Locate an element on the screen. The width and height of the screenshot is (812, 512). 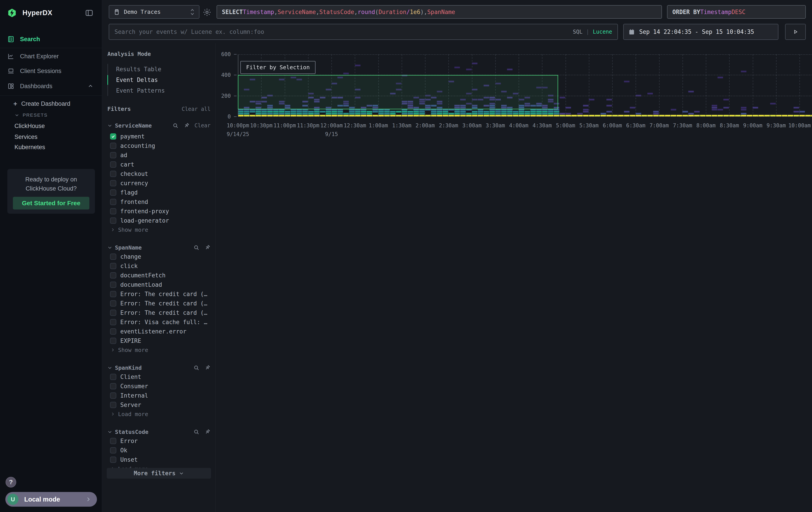
run-query-button is located at coordinates (795, 32).